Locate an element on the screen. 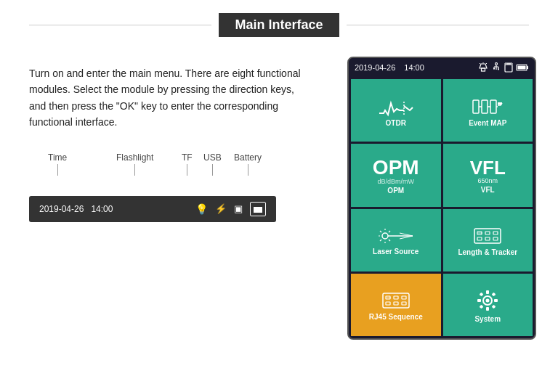 The image size is (558, 392). length-tracker-icon is located at coordinates (488, 236).